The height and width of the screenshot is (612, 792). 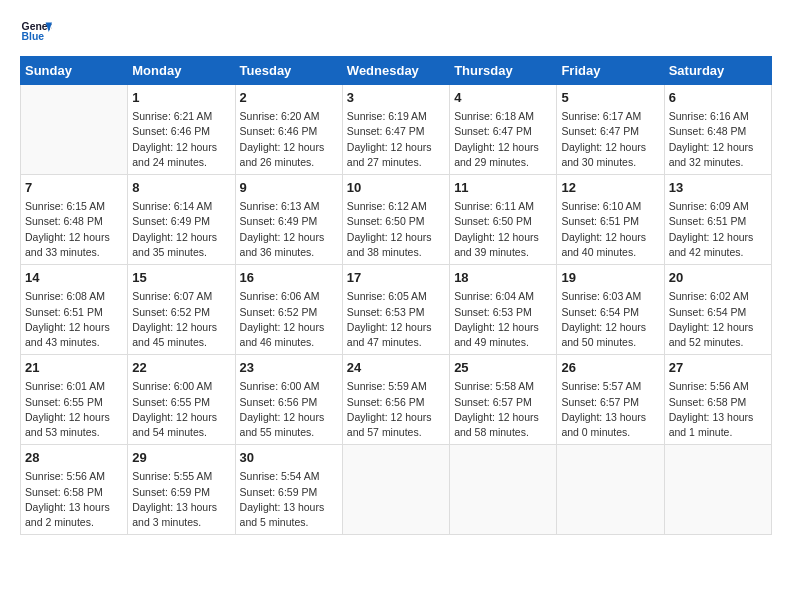 I want to click on day-number: 21, so click(x=74, y=368).